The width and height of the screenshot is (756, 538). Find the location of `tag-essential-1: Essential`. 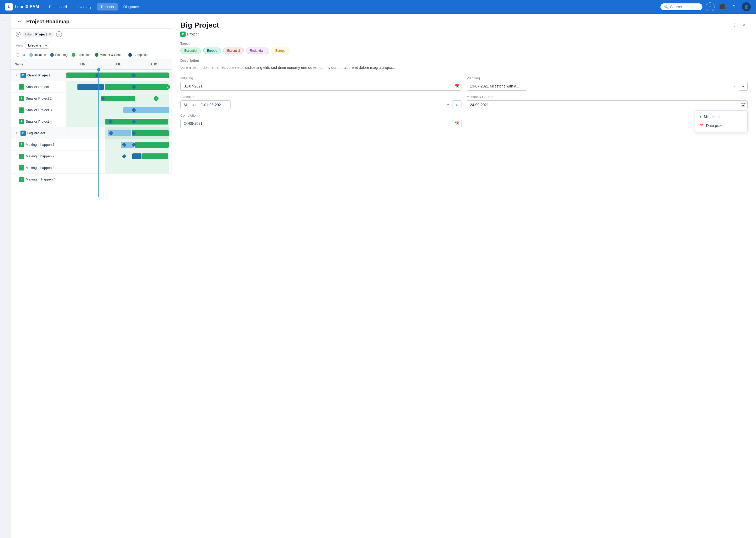

tag-essential-1: Essential is located at coordinates (191, 51).